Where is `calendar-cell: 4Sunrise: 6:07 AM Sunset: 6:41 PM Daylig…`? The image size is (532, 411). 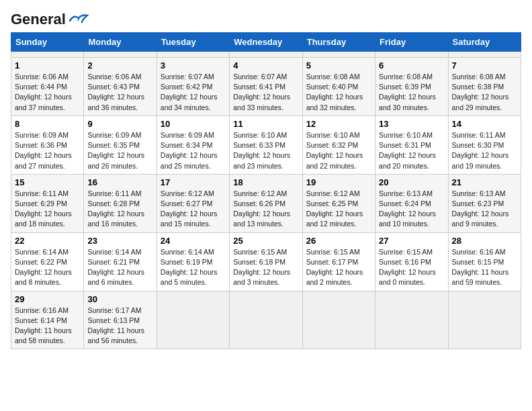 calendar-cell: 4Sunrise: 6:07 AM Sunset: 6:41 PM Daylig… is located at coordinates (266, 87).